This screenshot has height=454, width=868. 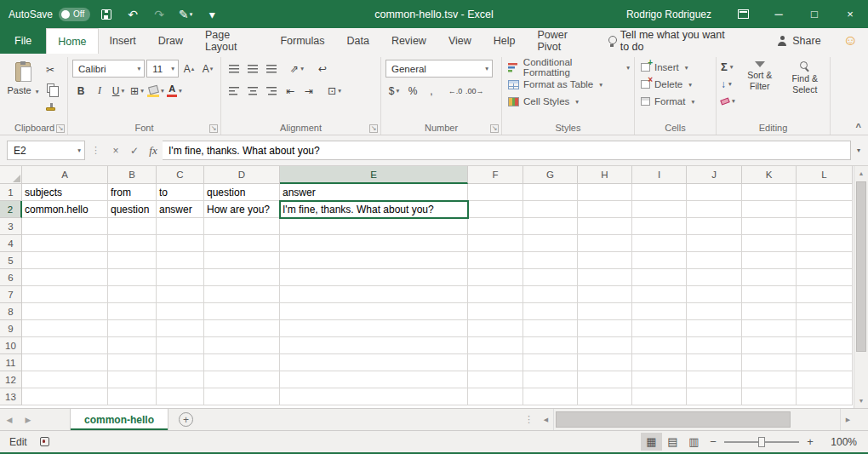 I want to click on column-header-F: F, so click(x=495, y=175).